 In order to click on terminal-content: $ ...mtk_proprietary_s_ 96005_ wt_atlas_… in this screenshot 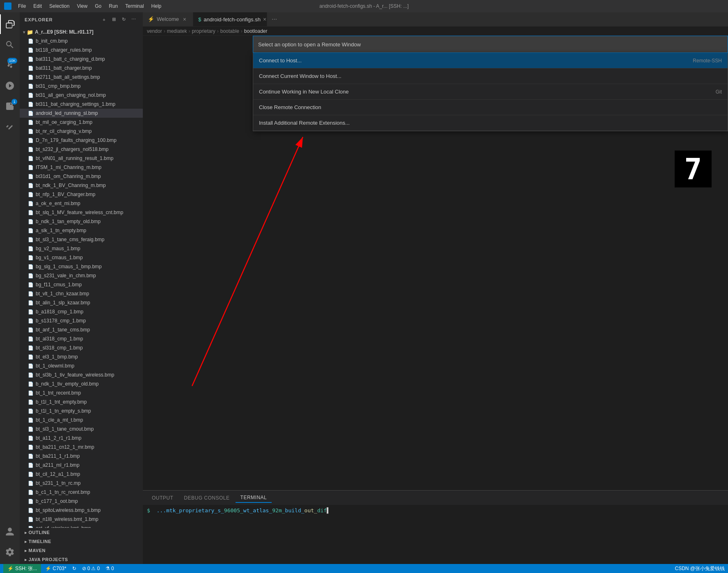, I will do `click(435, 534)`.